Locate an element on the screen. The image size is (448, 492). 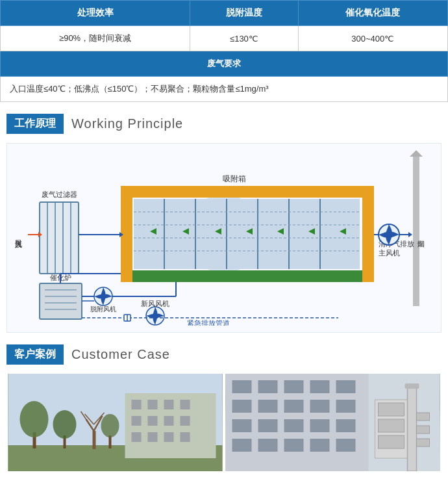
col-header-desorption: 脱附温度 is located at coordinates (244, 13).